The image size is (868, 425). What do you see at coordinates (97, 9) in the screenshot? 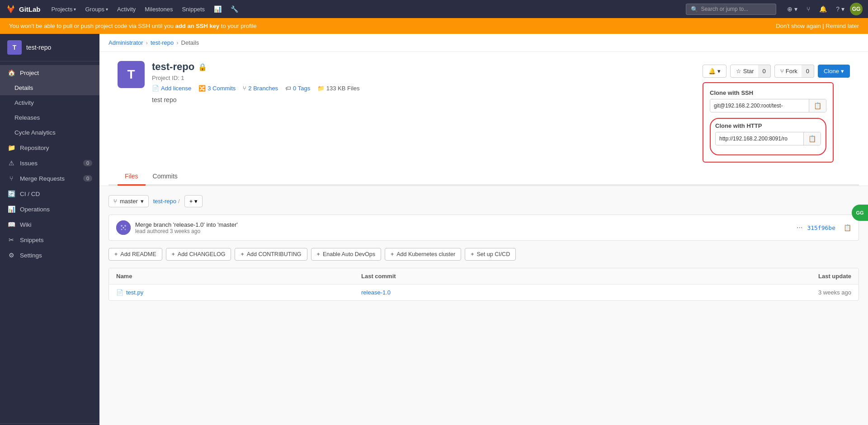
I see `nav-groups: Groups ▾` at bounding box center [97, 9].